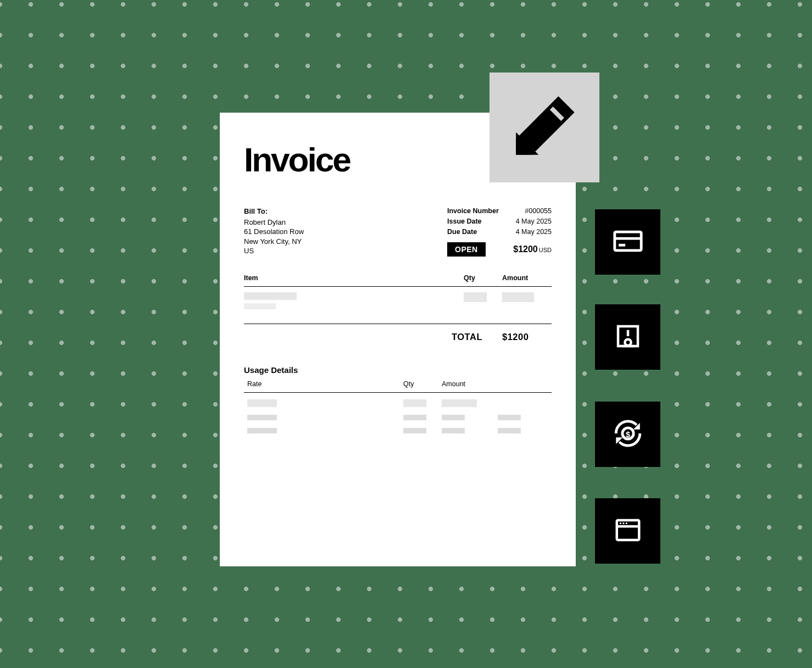  I want to click on bank-button, so click(627, 337).